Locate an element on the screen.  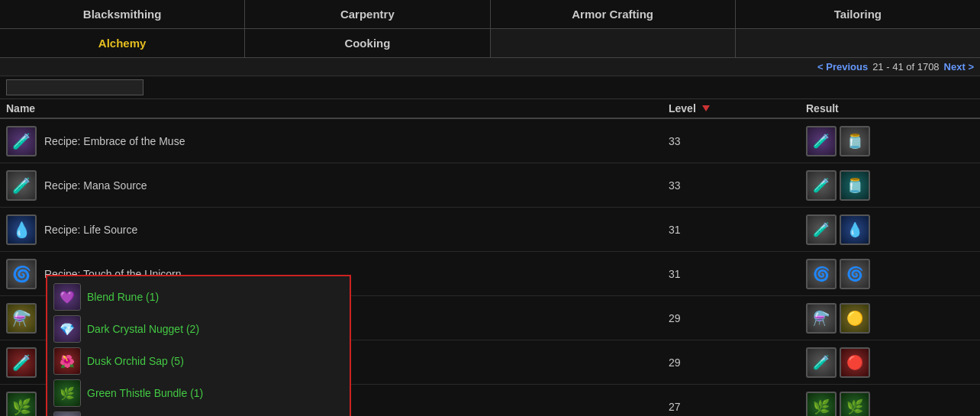
tooltip-item-name: Dark Crystal Nugget (2) is located at coordinates (143, 329).